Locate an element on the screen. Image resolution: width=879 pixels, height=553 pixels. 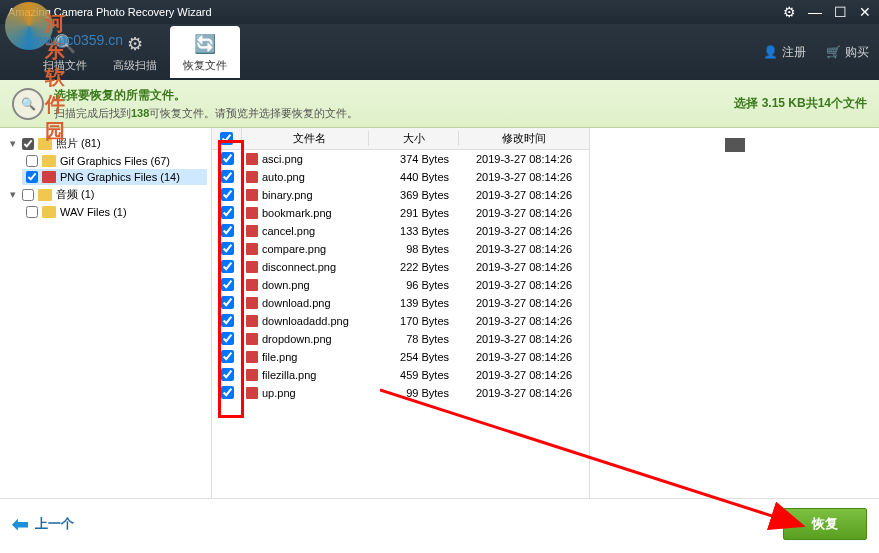
file-list-header: 文件名 大小 修改时间 is located at coordinates (400, 139).